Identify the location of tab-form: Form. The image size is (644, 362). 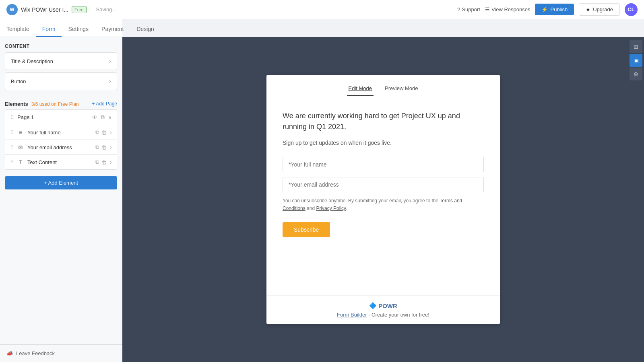
(49, 29).